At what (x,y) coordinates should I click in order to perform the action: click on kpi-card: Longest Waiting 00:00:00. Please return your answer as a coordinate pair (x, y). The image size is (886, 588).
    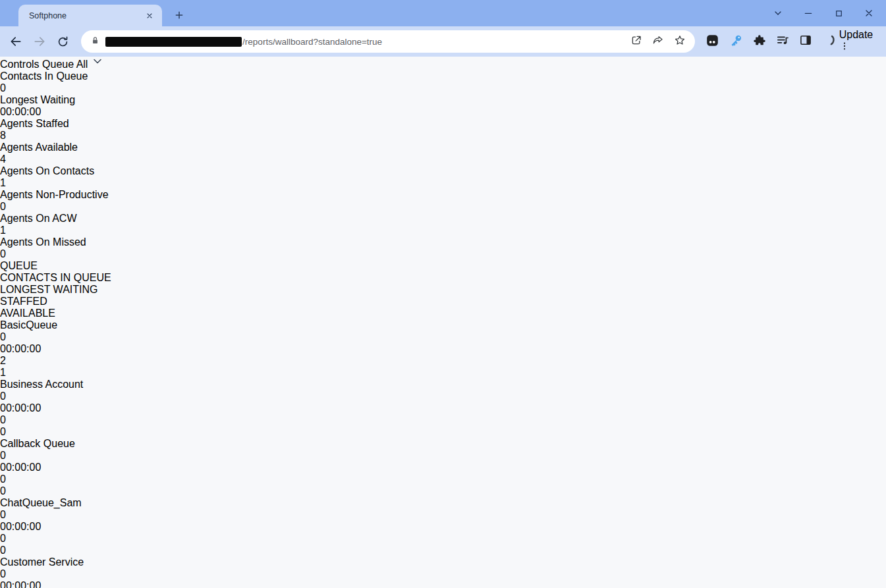
    Looking at the image, I should click on (443, 106).